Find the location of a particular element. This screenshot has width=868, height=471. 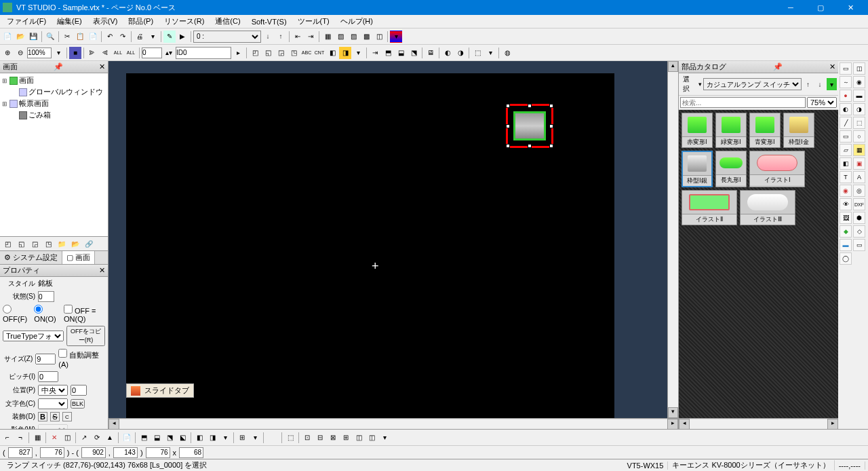

tree-item-screen: ⊞ 画面 is located at coordinates (54, 80).